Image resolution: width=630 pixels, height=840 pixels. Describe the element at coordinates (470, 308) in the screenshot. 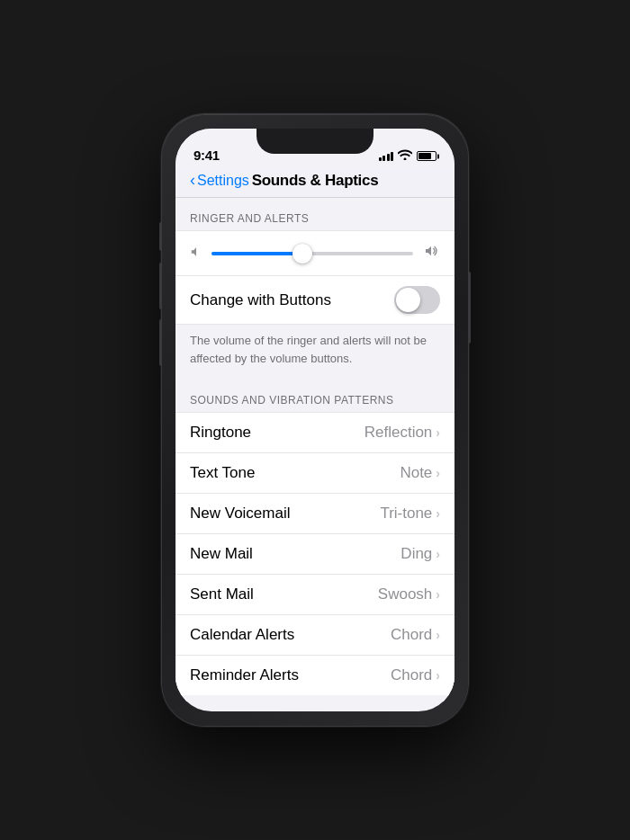

I see `power-button` at that location.